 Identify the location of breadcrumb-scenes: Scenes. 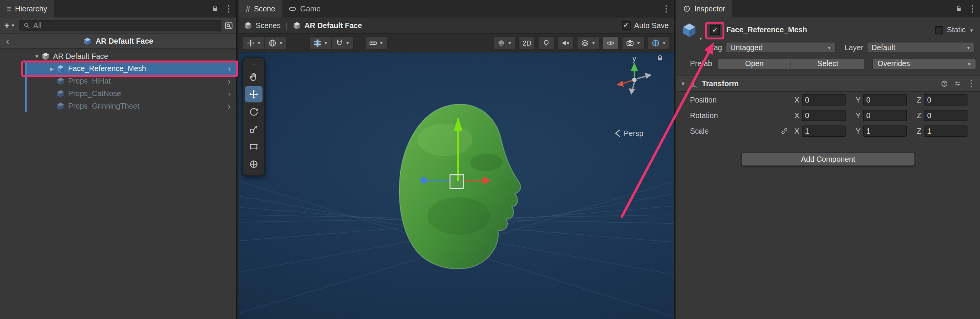
(262, 25).